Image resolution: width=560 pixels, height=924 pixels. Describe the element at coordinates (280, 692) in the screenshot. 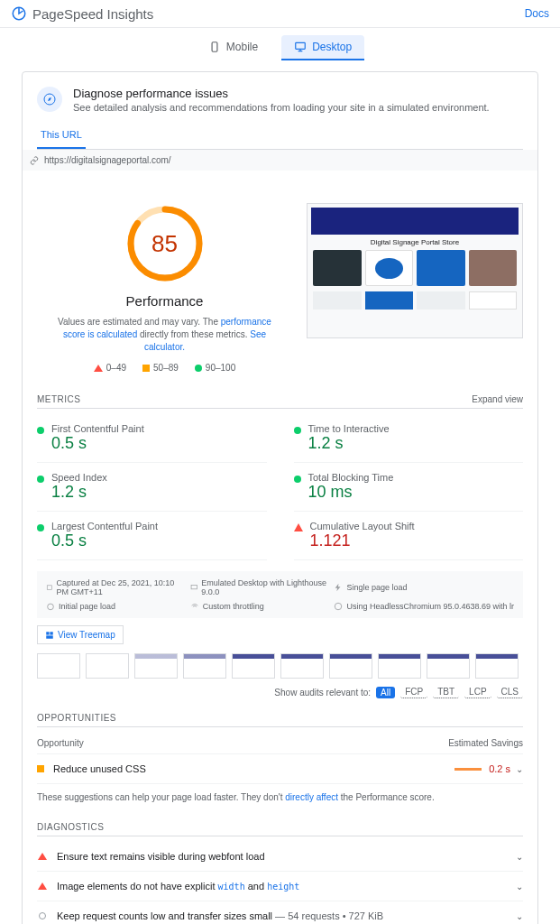

I see `audit-filter: Show audits relevant to: All FCP TBT LCP…` at that location.